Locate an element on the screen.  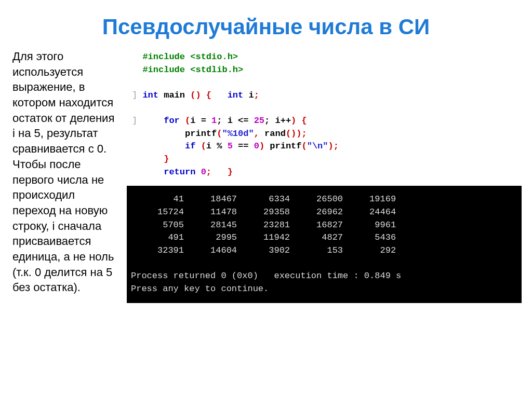
fmt: "\n" is located at coordinates (318, 146).